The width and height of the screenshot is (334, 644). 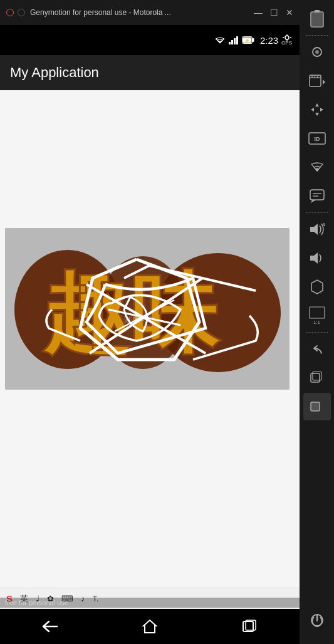 I want to click on volume-down-sidebar-icon, so click(x=317, y=258).